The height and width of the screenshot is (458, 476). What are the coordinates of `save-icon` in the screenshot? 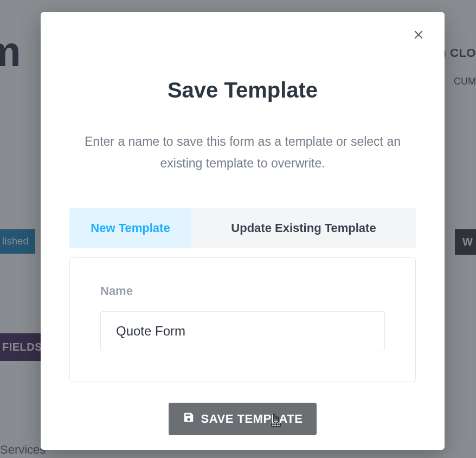 It's located at (189, 419).